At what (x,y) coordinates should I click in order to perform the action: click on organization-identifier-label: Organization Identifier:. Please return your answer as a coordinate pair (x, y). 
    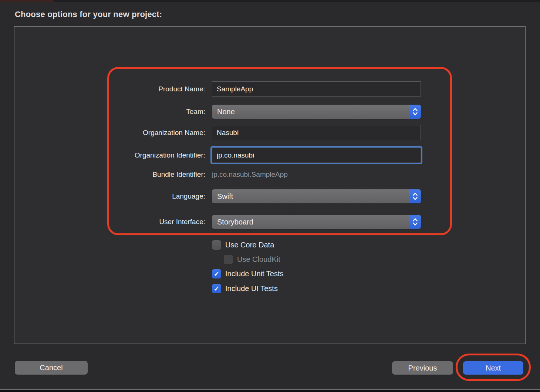
    Looking at the image, I should click on (109, 155).